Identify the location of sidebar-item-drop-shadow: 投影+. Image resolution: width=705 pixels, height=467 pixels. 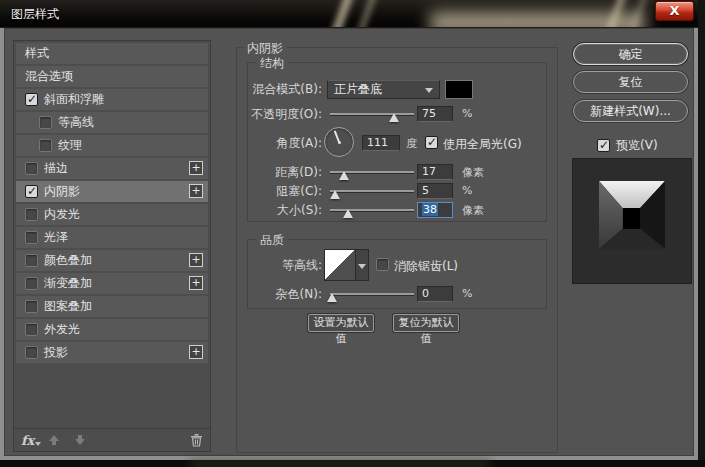
(112, 352).